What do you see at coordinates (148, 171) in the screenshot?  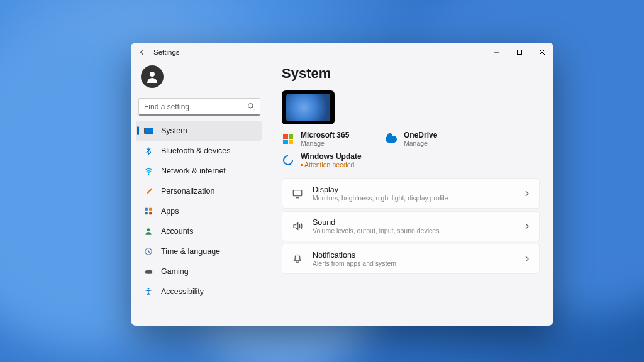 I see `wifi-icon` at bounding box center [148, 171].